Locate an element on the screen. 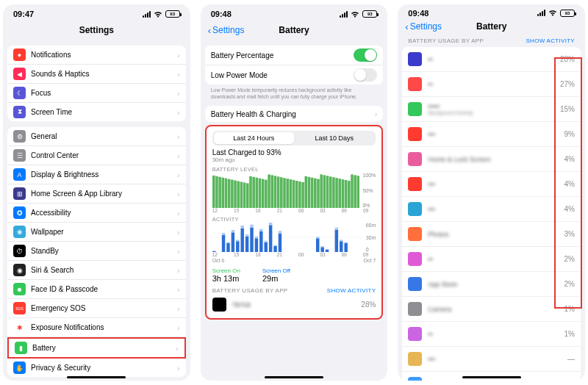  battery-icon: 93 is located at coordinates (567, 13).